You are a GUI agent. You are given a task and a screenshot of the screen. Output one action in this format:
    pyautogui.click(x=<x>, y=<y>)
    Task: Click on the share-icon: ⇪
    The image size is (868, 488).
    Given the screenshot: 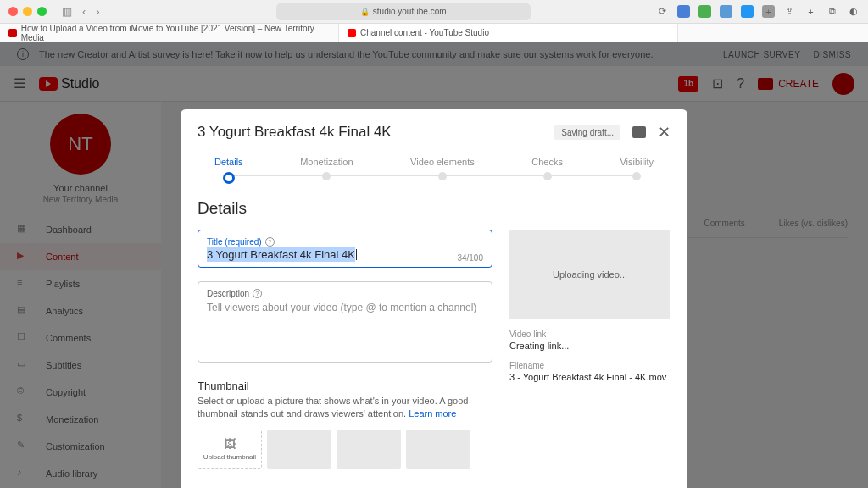 What is the action you would take?
    pyautogui.click(x=790, y=12)
    